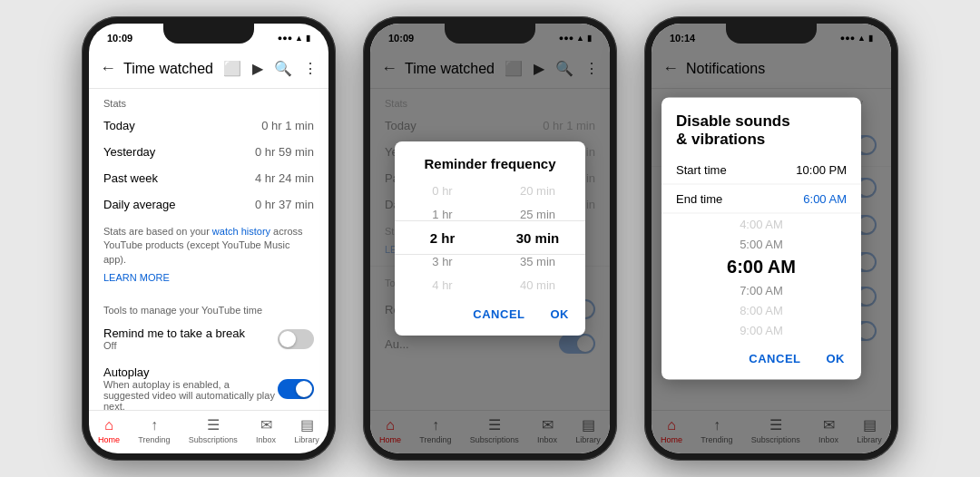 This screenshot has width=980, height=477. Describe the element at coordinates (270, 69) in the screenshot. I see `nav-icons-1: ⬜ ▶ 🔍 ⋮` at that location.